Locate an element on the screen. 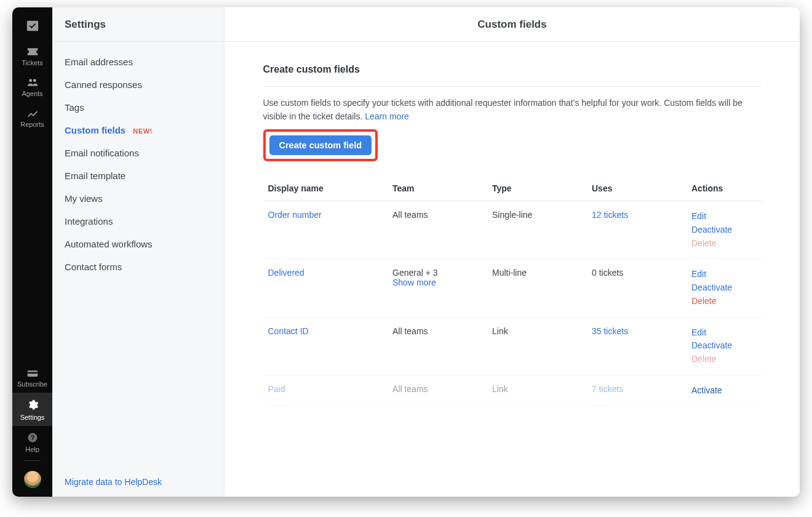 The image size is (812, 517). logo-check-icon is located at coordinates (33, 26).